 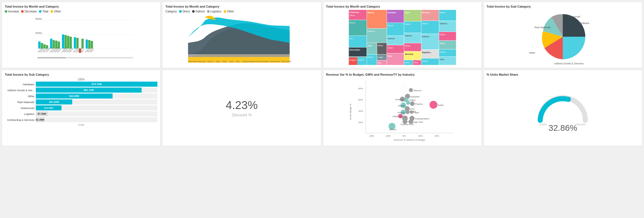 What do you see at coordinates (20, 114) in the screenshot?
I see `hbar-label-logistics: Logistics` at bounding box center [20, 114].